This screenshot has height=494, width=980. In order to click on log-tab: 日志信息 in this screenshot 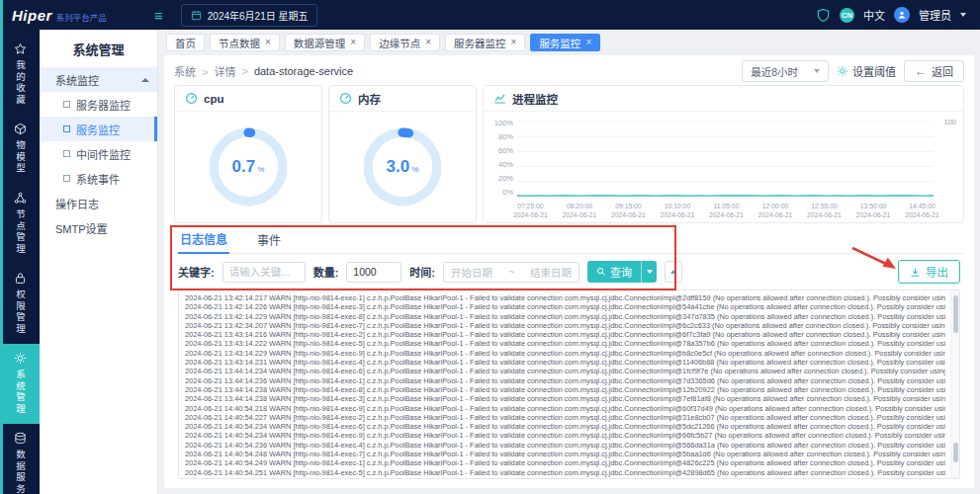, I will do `click(204, 242)`.